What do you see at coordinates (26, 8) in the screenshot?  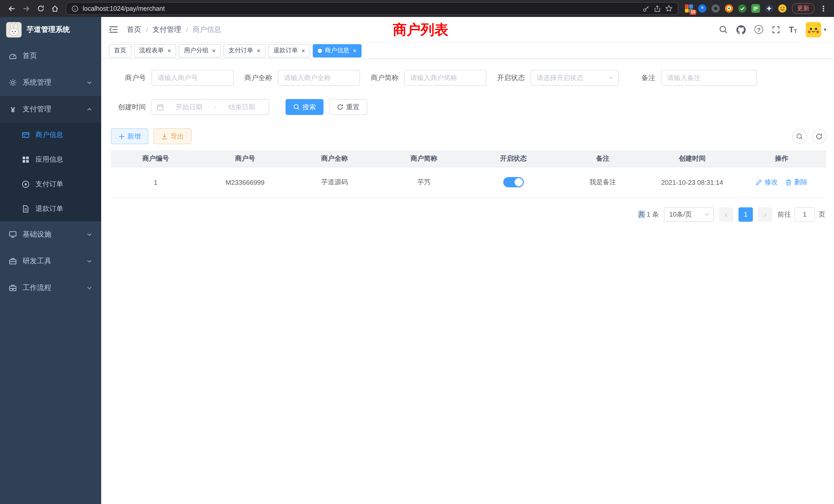 I see `browser-forward-button` at bounding box center [26, 8].